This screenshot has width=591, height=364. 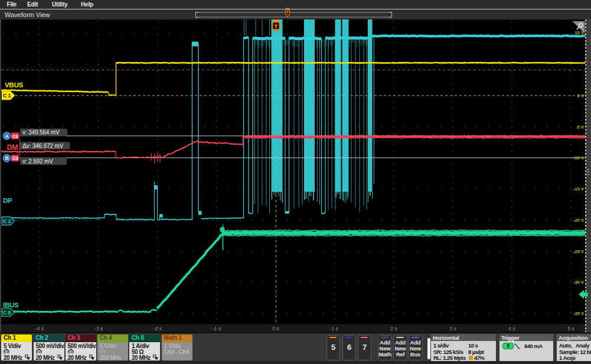 What do you see at coordinates (40, 329) in the screenshot?
I see `svg-text: -4 s` at bounding box center [40, 329].